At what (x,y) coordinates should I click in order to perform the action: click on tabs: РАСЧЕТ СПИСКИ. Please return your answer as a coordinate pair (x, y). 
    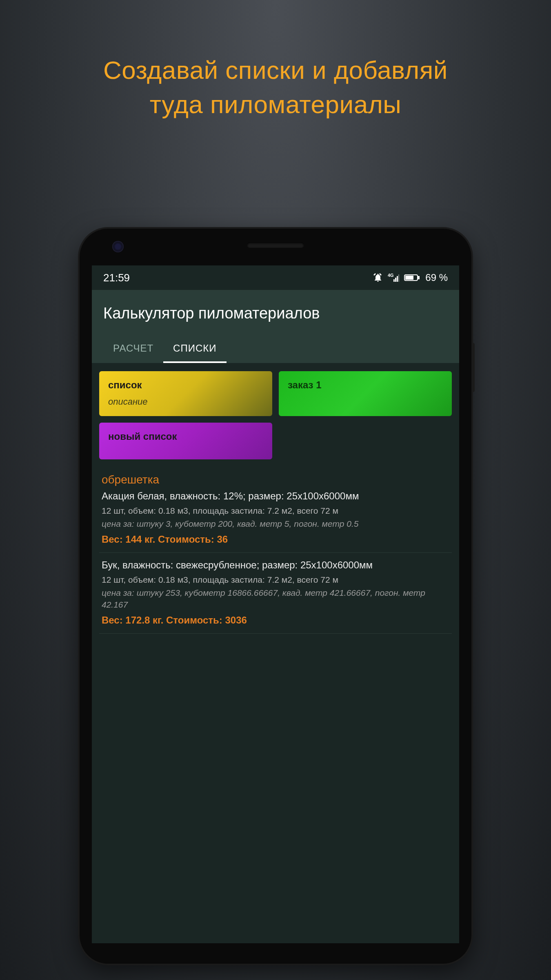
    Looking at the image, I should click on (276, 349).